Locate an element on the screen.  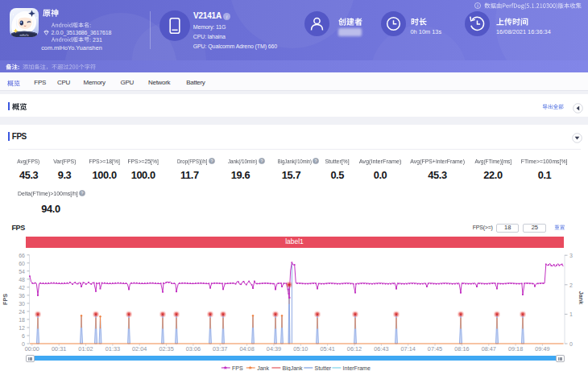
svg-text: 02:35 is located at coordinates (166, 349).